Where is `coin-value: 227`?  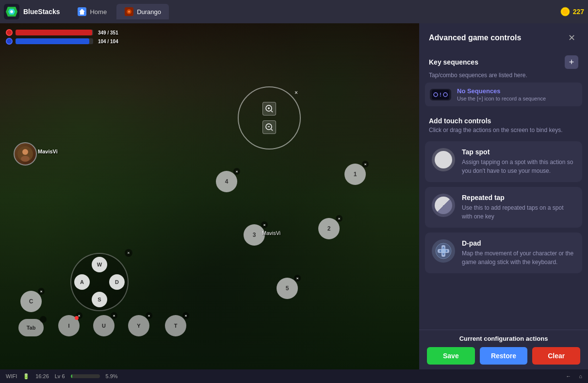
coin-value: 227 is located at coordinates (578, 12).